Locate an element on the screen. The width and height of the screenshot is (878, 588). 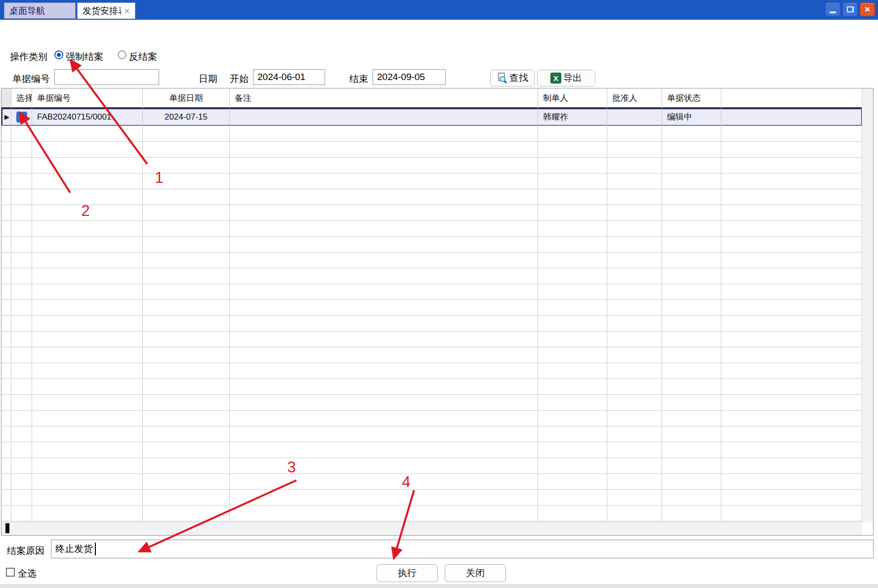
close-reason-input is located at coordinates (462, 549).